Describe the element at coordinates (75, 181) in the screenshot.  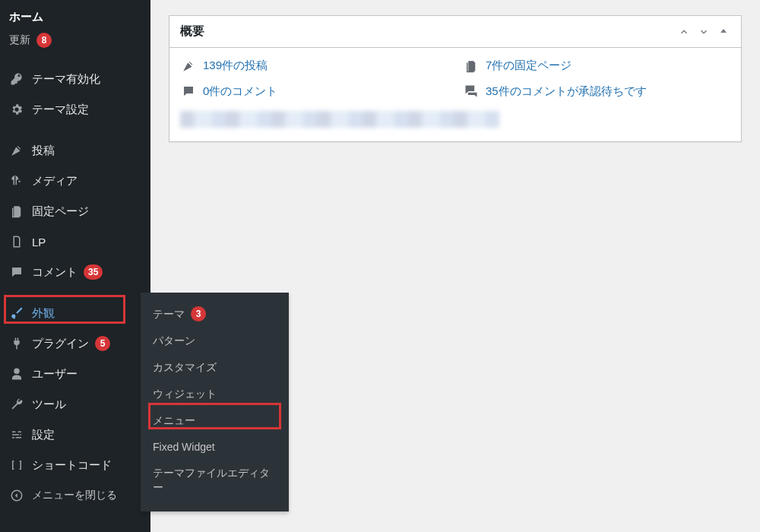
I see `sidebar-item-media: メディア` at that location.